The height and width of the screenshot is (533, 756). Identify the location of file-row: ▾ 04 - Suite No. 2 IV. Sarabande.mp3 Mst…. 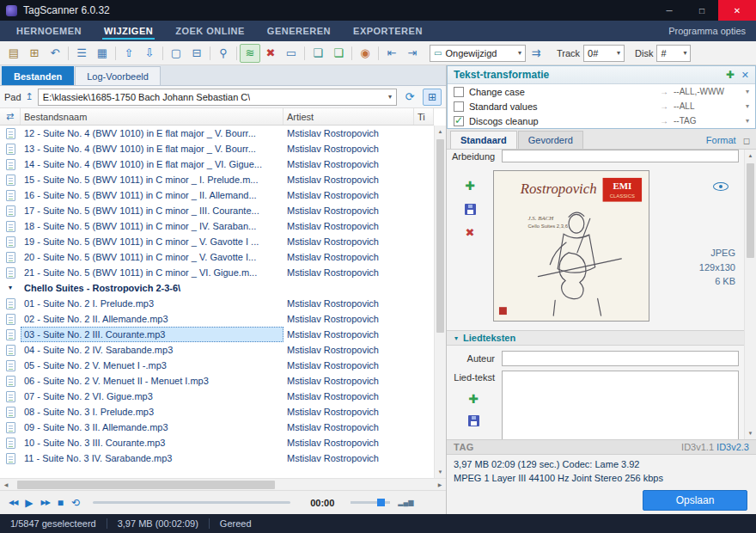
(216, 350).